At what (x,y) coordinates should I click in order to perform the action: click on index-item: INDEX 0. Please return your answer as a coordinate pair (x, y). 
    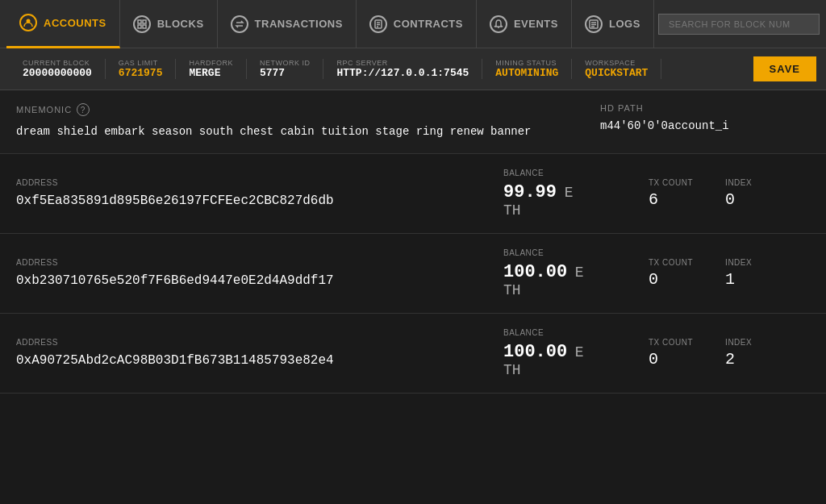
    Looking at the image, I should click on (739, 194).